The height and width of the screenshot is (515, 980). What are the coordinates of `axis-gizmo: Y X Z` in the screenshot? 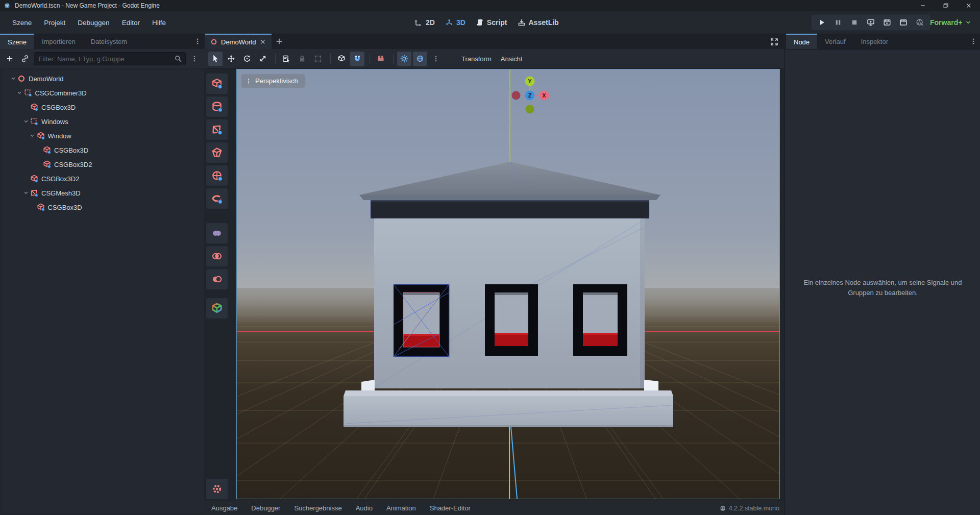 It's located at (530, 95).